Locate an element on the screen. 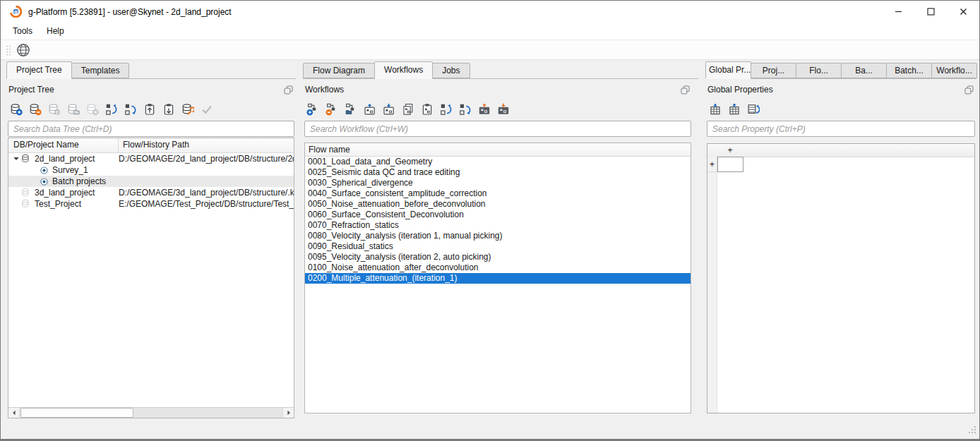 This screenshot has width=980, height=441. paste-workflow-icon is located at coordinates (426, 109).